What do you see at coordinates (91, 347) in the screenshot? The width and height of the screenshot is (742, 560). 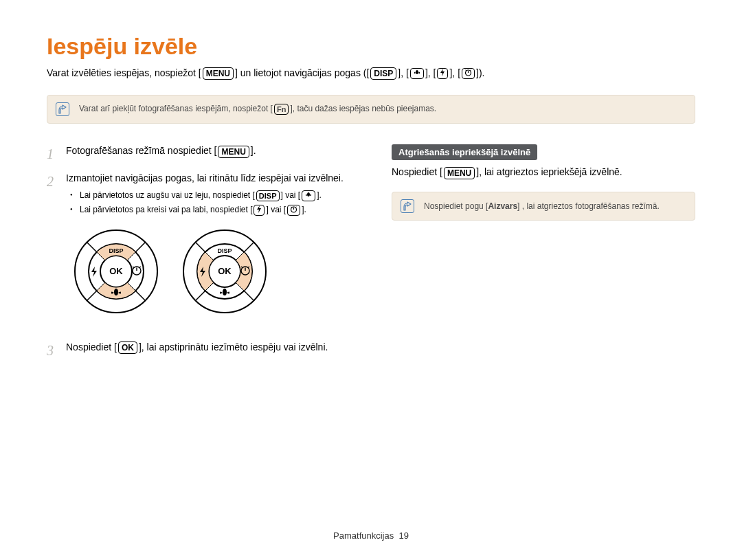 I see `step3-a: Nospiediet [` at bounding box center [91, 347].